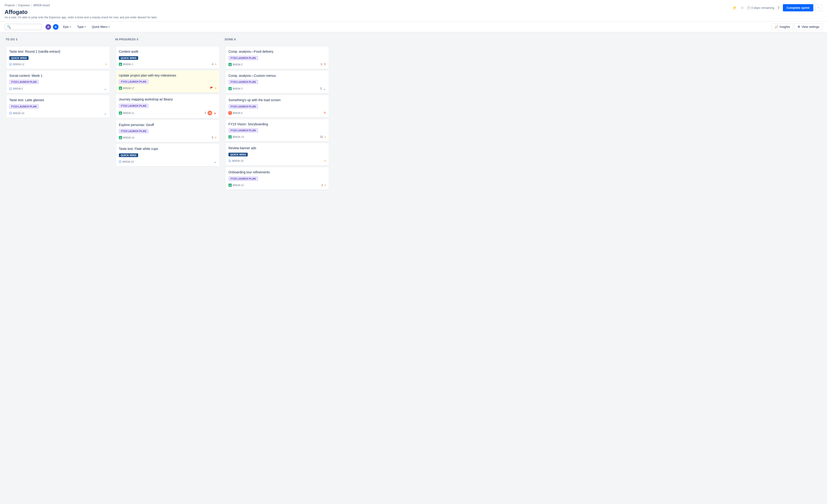  Describe the element at coordinates (277, 100) in the screenshot. I see `card-title: Something's up with the load screen` at that location.